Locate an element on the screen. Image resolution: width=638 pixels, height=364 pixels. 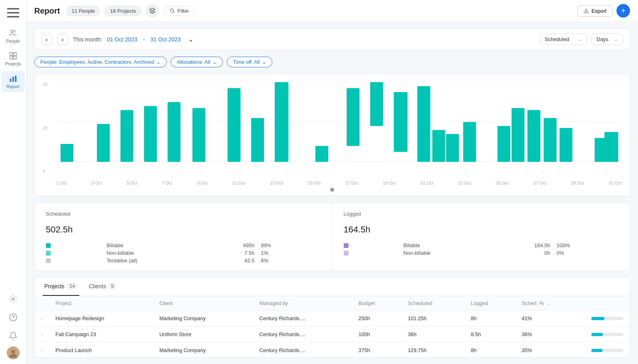
x-label-21oct: 21 Oct is located at coordinates (427, 183).